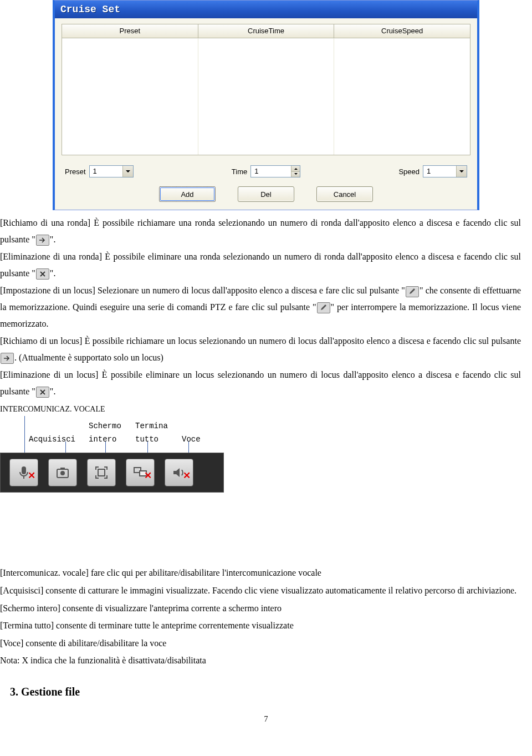 The height and width of the screenshot is (756, 532). Describe the element at coordinates (105, 427) in the screenshot. I see `label-schermo-1: Schermo` at that location.